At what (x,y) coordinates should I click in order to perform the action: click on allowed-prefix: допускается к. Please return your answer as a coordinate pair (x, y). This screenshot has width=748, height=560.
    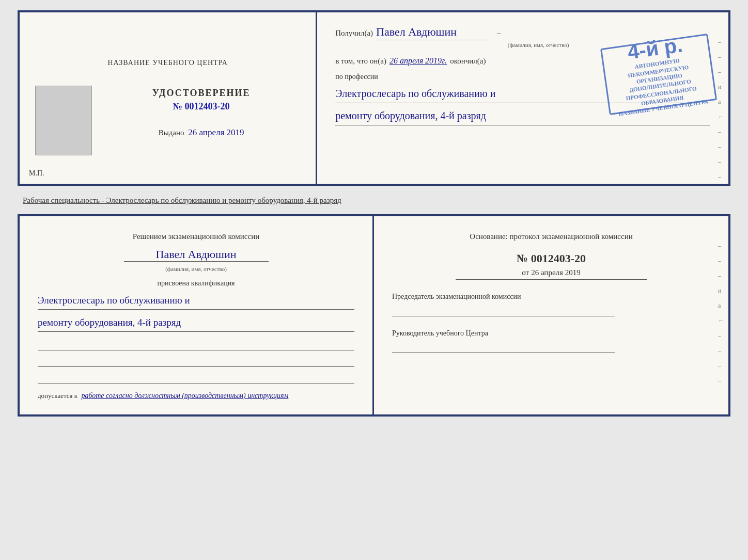
    Looking at the image, I should click on (58, 395).